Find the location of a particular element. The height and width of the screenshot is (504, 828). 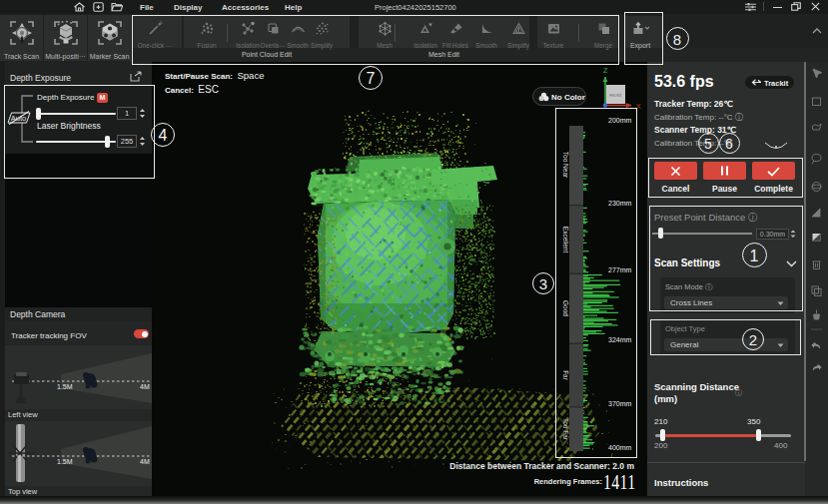

svg-text: Z is located at coordinates (605, 70).